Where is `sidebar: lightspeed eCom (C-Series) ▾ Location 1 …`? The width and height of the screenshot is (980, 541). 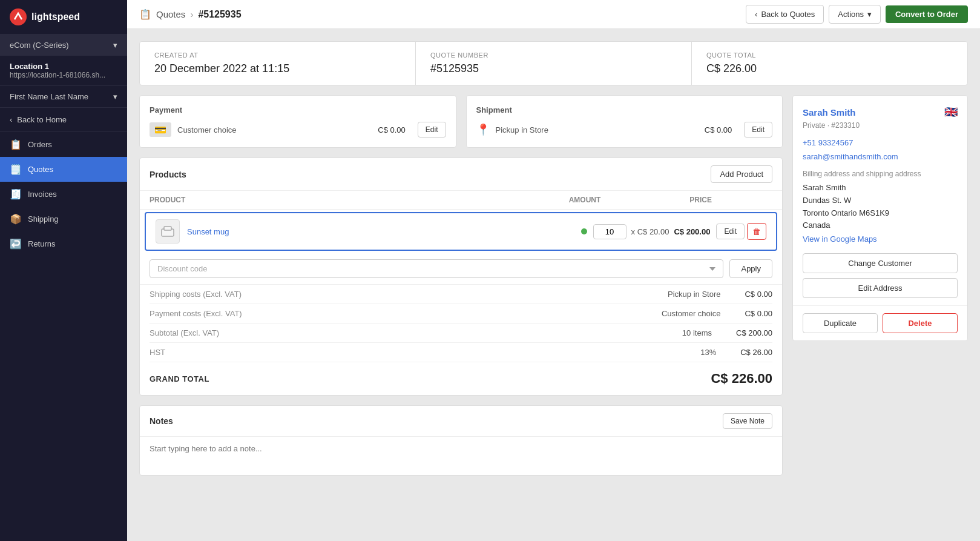 sidebar: lightspeed eCom (C-Series) ▾ Location 1 … is located at coordinates (64, 270).